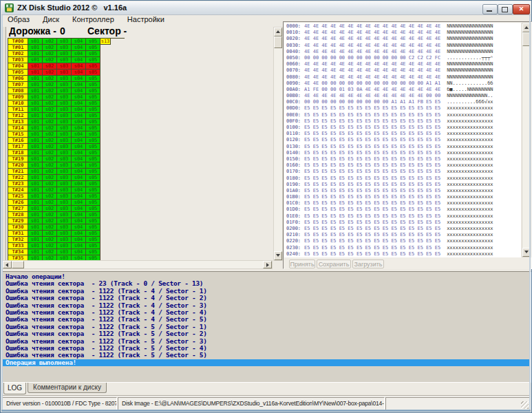 This screenshot has width=532, height=413. What do you see at coordinates (18, 160) in the screenshot?
I see `track-cell: T#19` at bounding box center [18, 160].